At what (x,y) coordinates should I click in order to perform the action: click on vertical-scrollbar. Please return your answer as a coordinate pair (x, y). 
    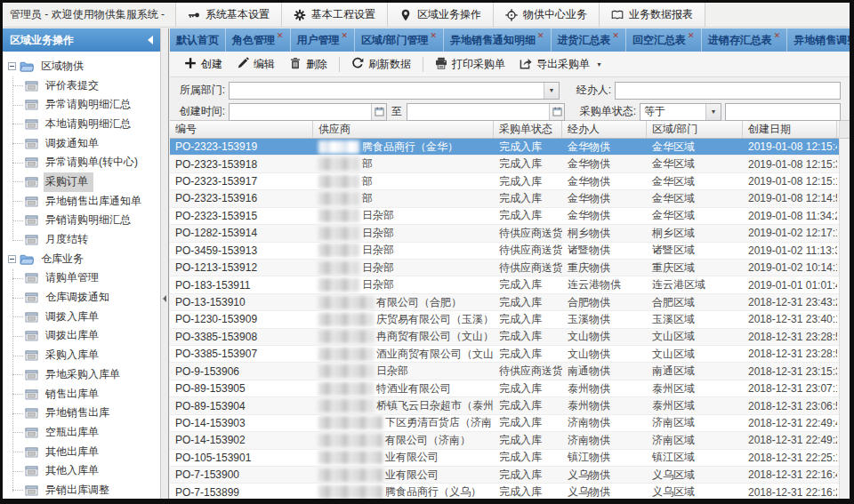
    Looking at the image, I should click on (844, 309).